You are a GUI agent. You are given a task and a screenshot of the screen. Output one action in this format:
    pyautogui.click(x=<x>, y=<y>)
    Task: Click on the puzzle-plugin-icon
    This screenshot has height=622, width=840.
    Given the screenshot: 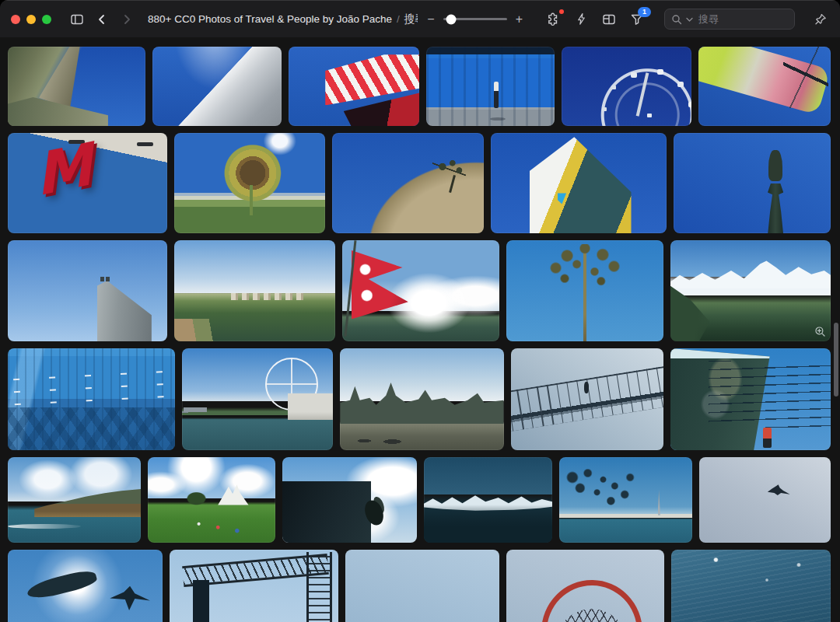 What is the action you would take?
    pyautogui.click(x=554, y=19)
    